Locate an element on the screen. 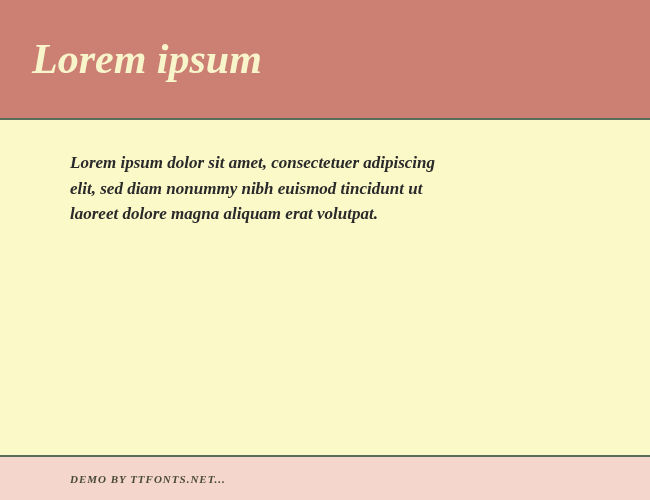  footer-bar: DEMO BY TTFONTS.NET... is located at coordinates (325, 478).